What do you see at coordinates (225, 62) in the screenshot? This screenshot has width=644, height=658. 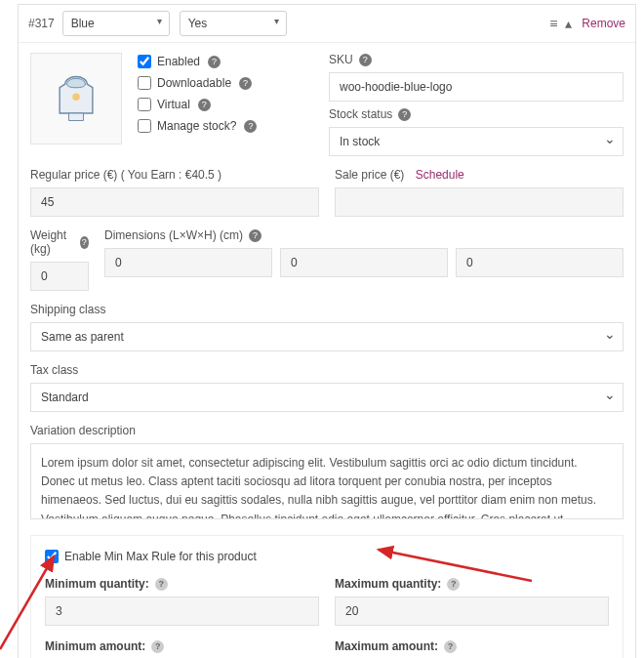 I see `enabled-checkbox: Enabled ?` at bounding box center [225, 62].